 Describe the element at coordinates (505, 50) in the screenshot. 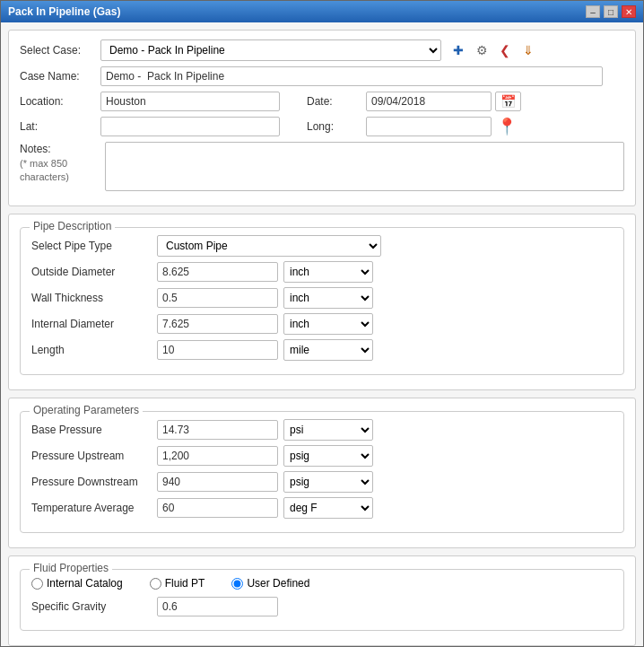

I see `share-icon: ❮` at that location.